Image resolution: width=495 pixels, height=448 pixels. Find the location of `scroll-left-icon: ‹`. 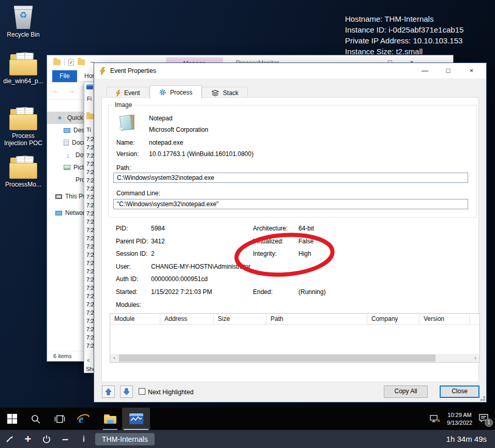

scroll-left-icon: ‹ is located at coordinates (114, 358).